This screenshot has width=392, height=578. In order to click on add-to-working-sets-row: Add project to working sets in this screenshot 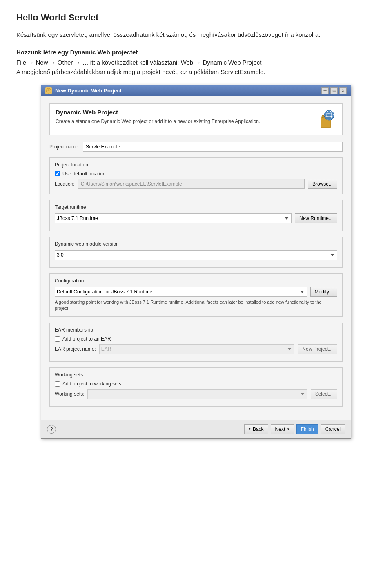, I will do `click(196, 384)`.